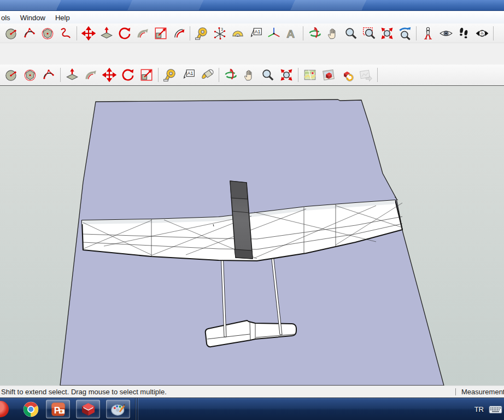 This screenshot has width=504, height=420. I want to click on menu-item-ols: ols, so click(8, 18).